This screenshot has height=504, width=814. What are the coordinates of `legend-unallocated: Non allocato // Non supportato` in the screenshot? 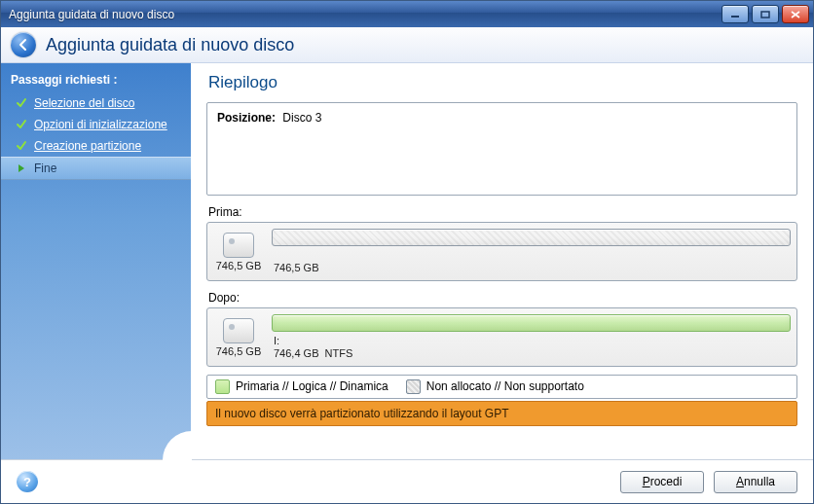 It's located at (495, 387).